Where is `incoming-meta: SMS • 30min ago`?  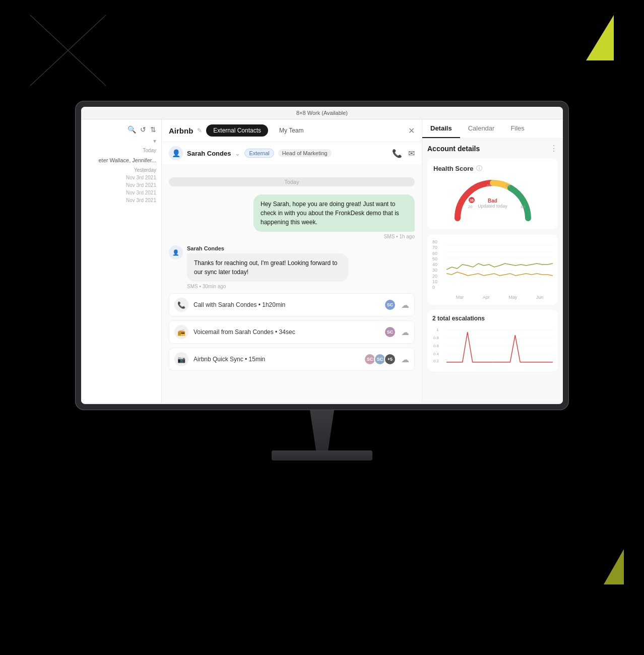
incoming-meta: SMS • 30min ago is located at coordinates (301, 286).